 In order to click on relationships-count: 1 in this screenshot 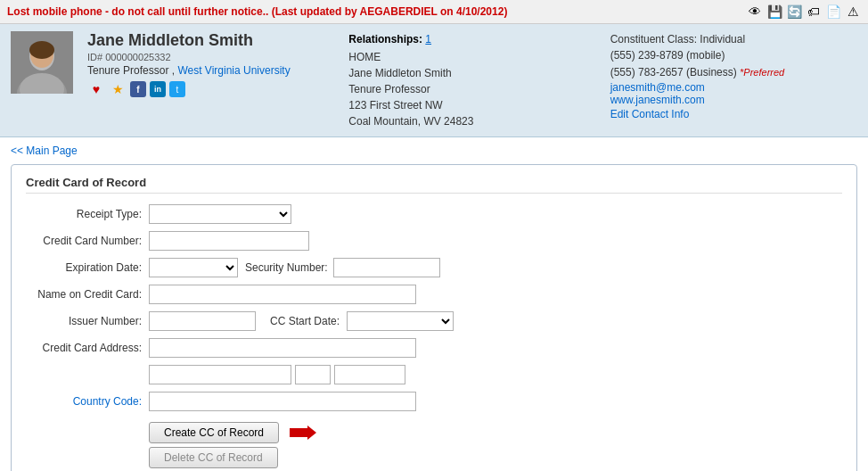, I will do `click(428, 39)`.